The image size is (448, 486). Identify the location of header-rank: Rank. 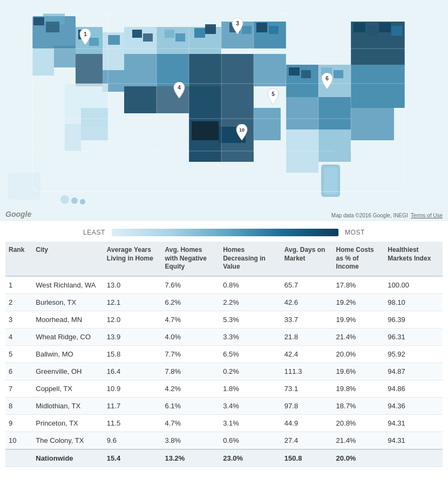
(19, 259).